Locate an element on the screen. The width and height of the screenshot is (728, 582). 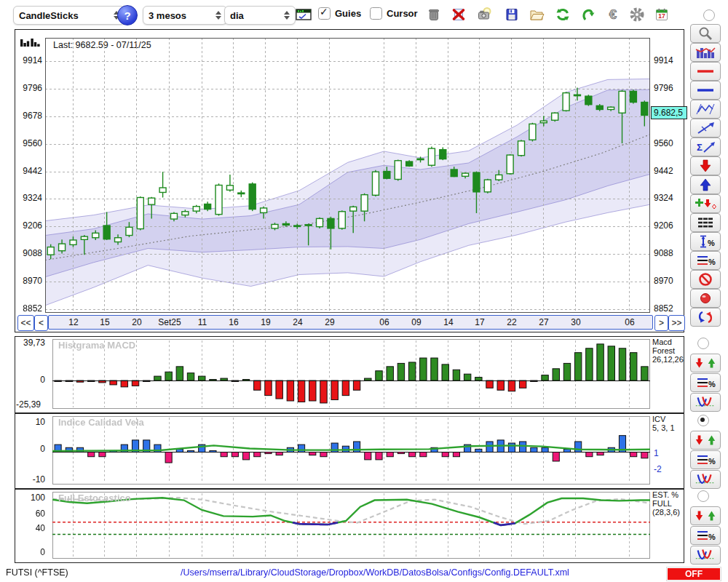
price-axis-label-left: 9088 is located at coordinates (29, 253).